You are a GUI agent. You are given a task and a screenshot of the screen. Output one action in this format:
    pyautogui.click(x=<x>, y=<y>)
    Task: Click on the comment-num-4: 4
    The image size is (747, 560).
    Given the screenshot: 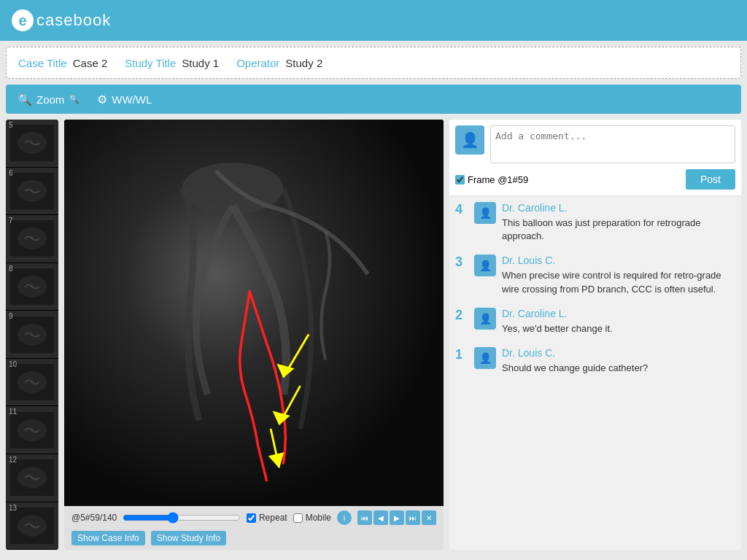 What is the action you would take?
    pyautogui.click(x=462, y=222)
    